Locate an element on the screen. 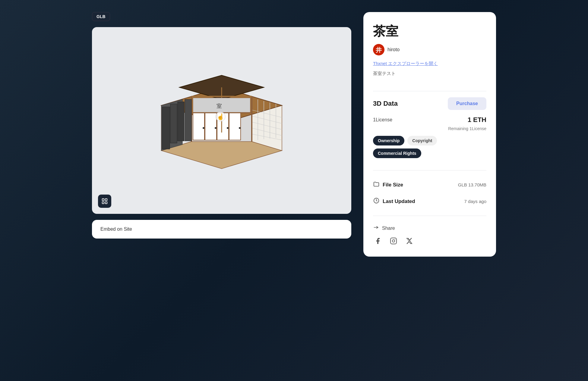 The image size is (588, 381). data-section-header: 3D Data Purchase is located at coordinates (430, 104).